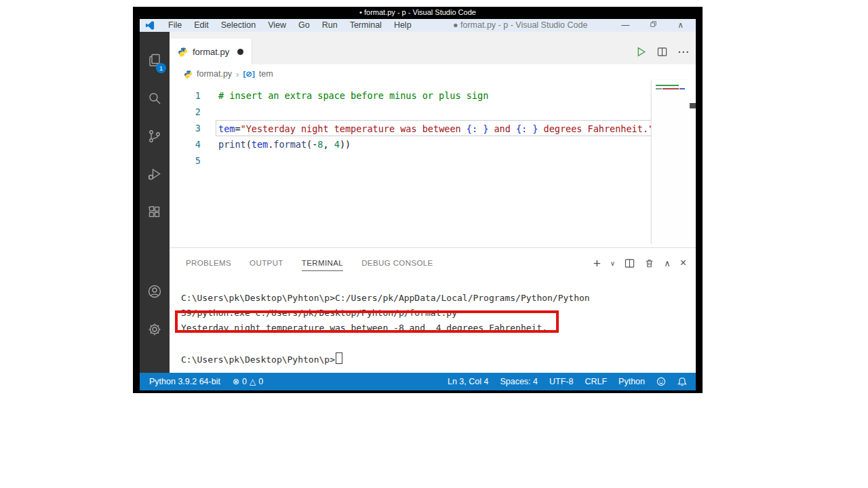 This screenshot has width=868, height=488. What do you see at coordinates (438, 360) in the screenshot?
I see `terminal-line: C:\Users\pk\Desktop\Pyhton\p>` at bounding box center [438, 360].